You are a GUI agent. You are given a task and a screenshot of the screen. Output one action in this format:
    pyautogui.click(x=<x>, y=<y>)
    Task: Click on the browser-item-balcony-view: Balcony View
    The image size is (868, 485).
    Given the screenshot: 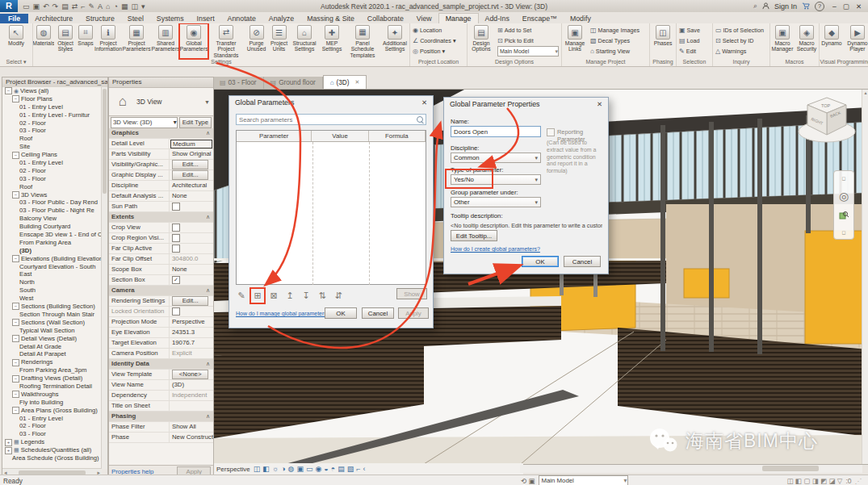 What is the action you would take?
    pyautogui.click(x=52, y=219)
    